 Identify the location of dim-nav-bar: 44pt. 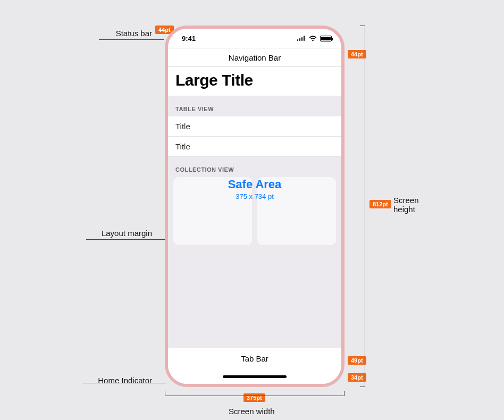
(357, 54).